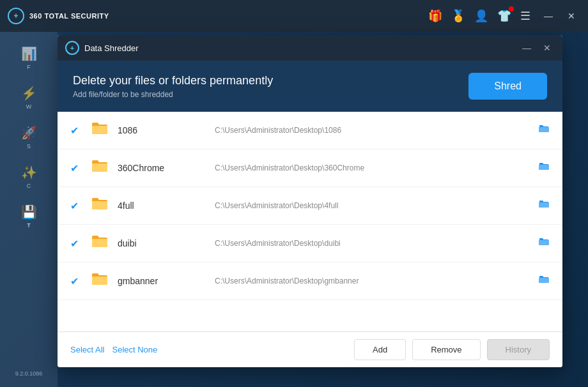  What do you see at coordinates (29, 212) in the screenshot?
I see `toolbox-icon: 💾` at bounding box center [29, 212].